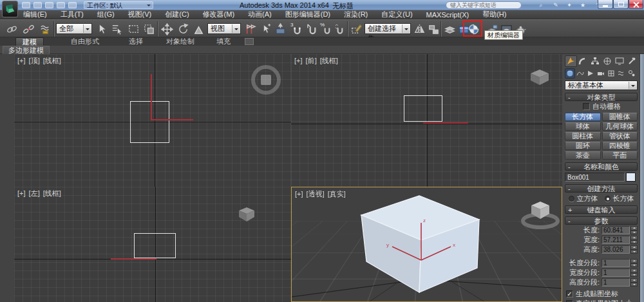  Describe the element at coordinates (74, 28) in the screenshot. I see `selection-filter-combo: 全部` at that location.